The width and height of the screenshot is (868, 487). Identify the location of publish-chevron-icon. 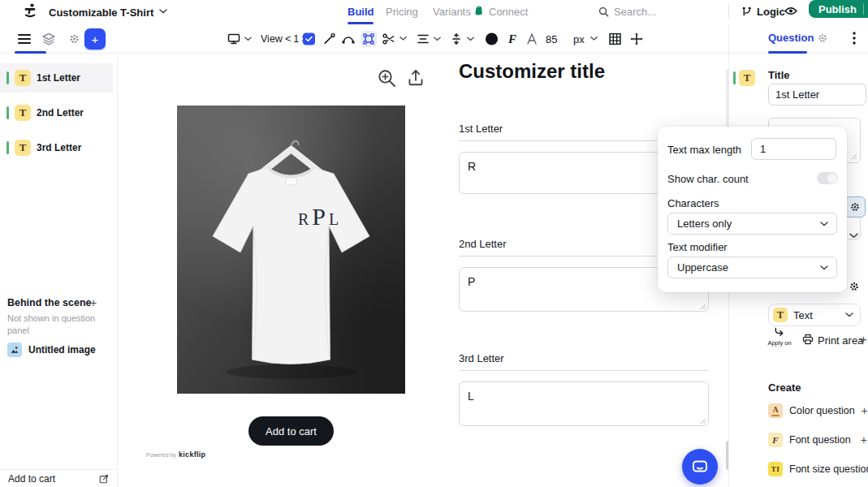
(866, 9).